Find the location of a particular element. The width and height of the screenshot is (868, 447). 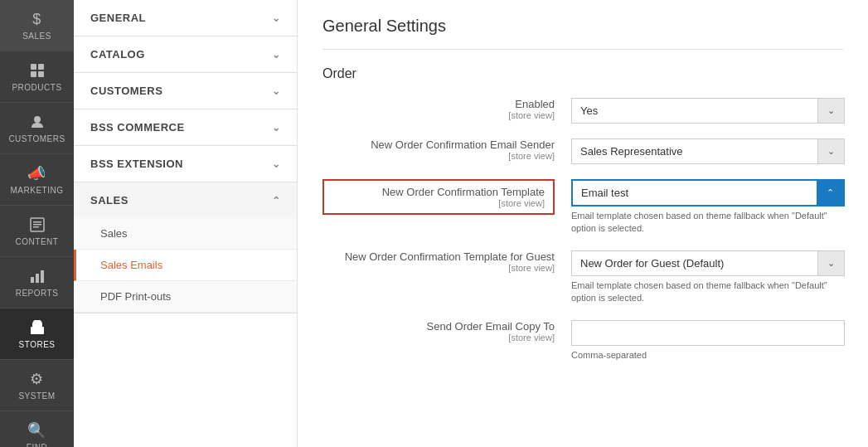

hint-email-copy: Comma-separated is located at coordinates (708, 355).